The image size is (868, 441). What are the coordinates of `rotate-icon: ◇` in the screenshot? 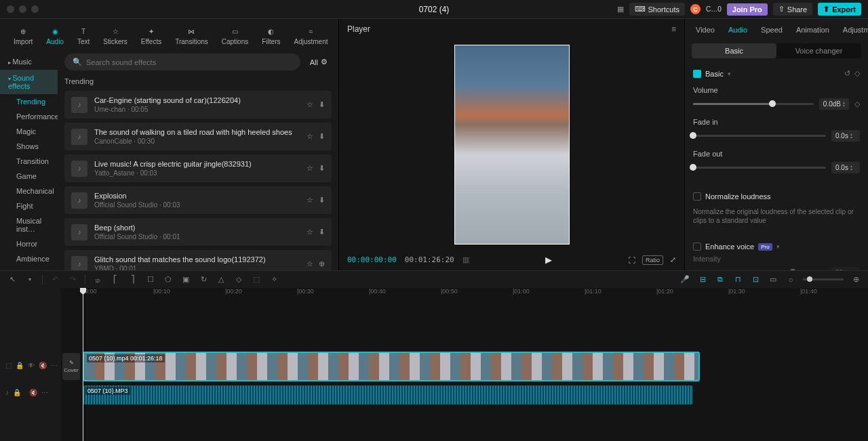 It's located at (239, 279).